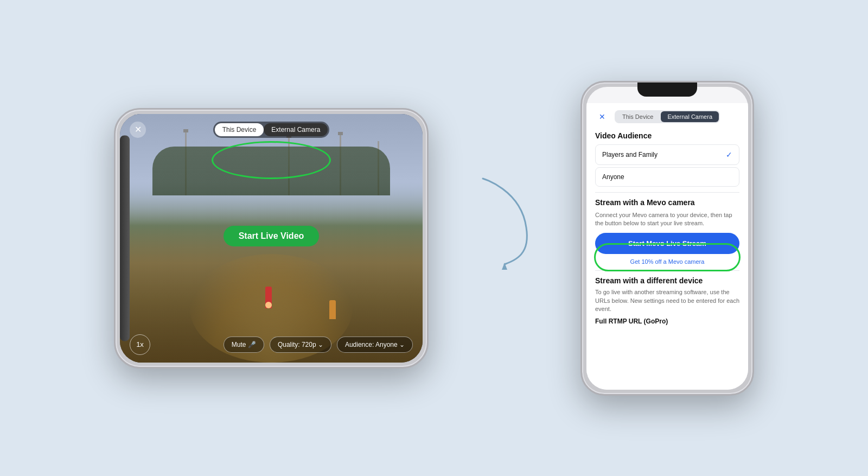 This screenshot has width=868, height=476. Describe the element at coordinates (667, 238) in the screenshot. I see `portrait-screen: ✕ This Device External Camera Video Audi…` at that location.